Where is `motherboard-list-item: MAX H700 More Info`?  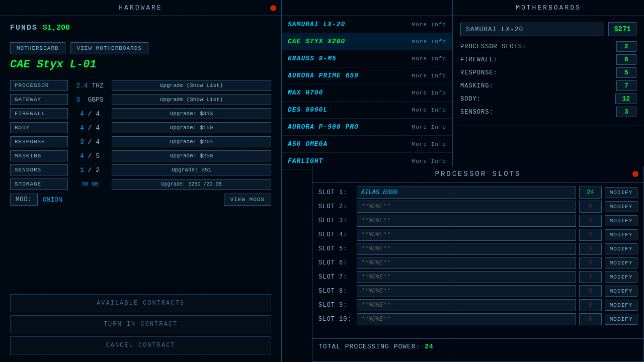
motherboard-list-item: MAX H700 More Info is located at coordinates (367, 93).